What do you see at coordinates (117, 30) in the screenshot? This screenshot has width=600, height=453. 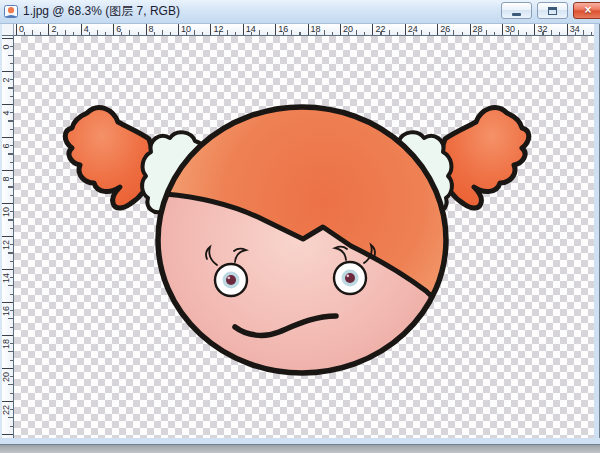 I see `horizontal-ruler-tick: 6` at bounding box center [117, 30].